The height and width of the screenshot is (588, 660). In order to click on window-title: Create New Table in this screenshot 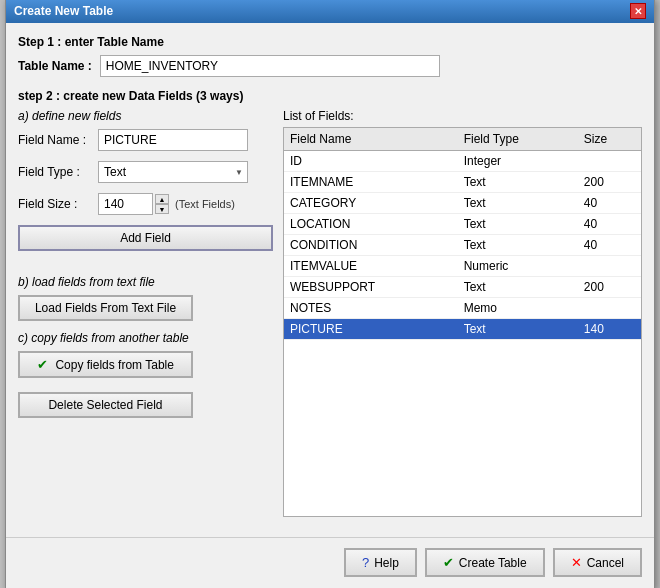, I will do `click(64, 11)`.